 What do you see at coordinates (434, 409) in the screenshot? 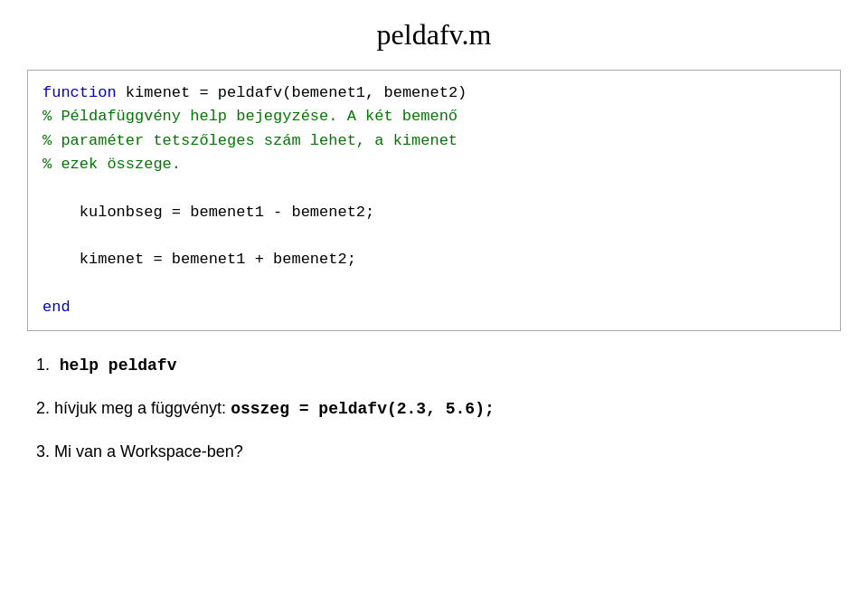
I see `section-2: 2. hívjuk meg a függvényt: osszeg = peld…` at bounding box center [434, 409].